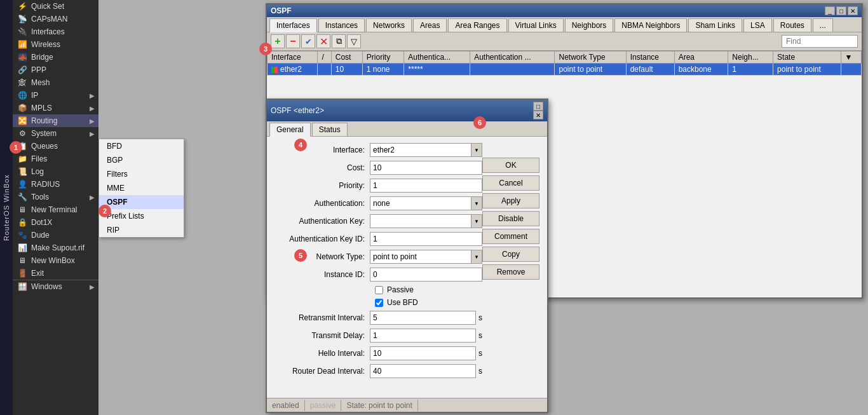 The height and width of the screenshot is (415, 868). I want to click on priority-input, so click(426, 186).